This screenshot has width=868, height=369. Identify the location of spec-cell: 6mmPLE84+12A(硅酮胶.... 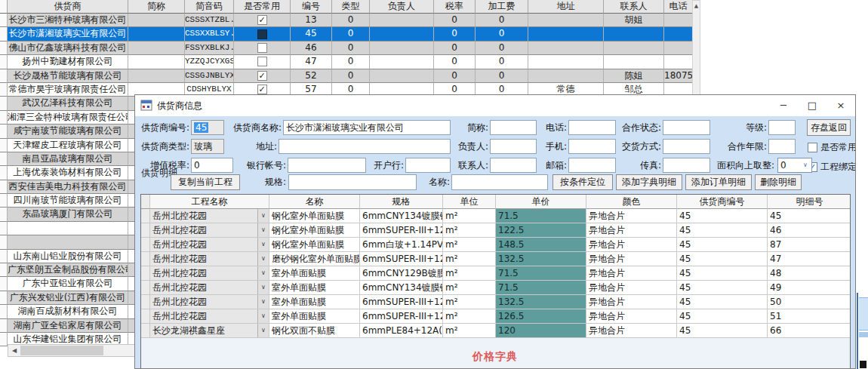
(402, 331).